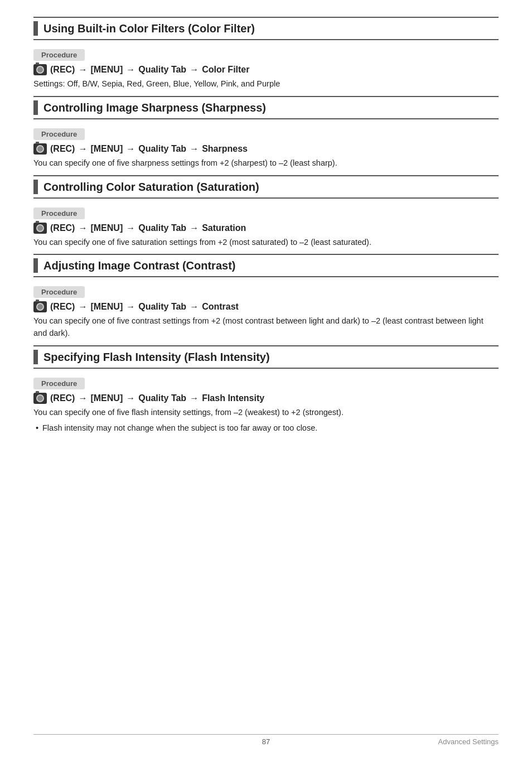 Image resolution: width=532 pixels, height=757 pixels. I want to click on section-title-contrast: Adjusting Image Contrast (Contrast), so click(139, 266).